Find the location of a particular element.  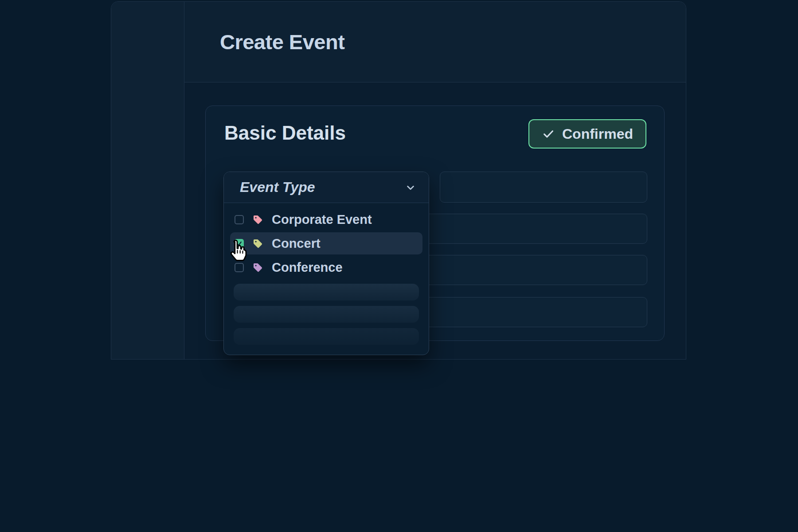

status-badge-label: Confirmed is located at coordinates (598, 134).